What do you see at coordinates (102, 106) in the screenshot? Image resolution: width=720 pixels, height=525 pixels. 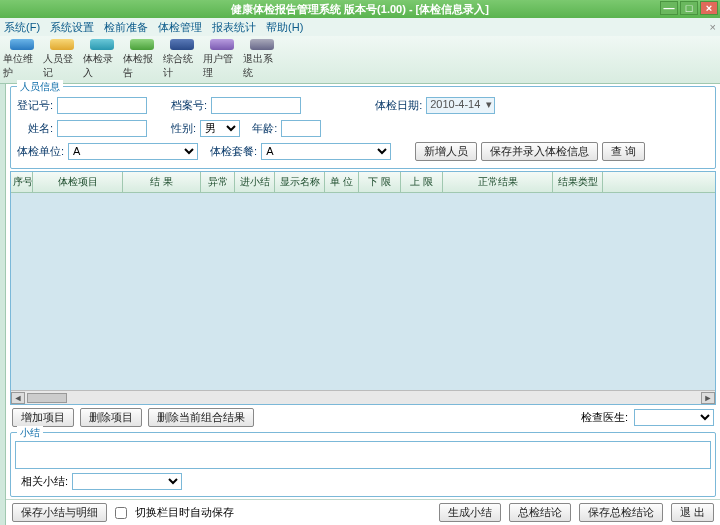 I see `reg-no-input` at bounding box center [102, 106].